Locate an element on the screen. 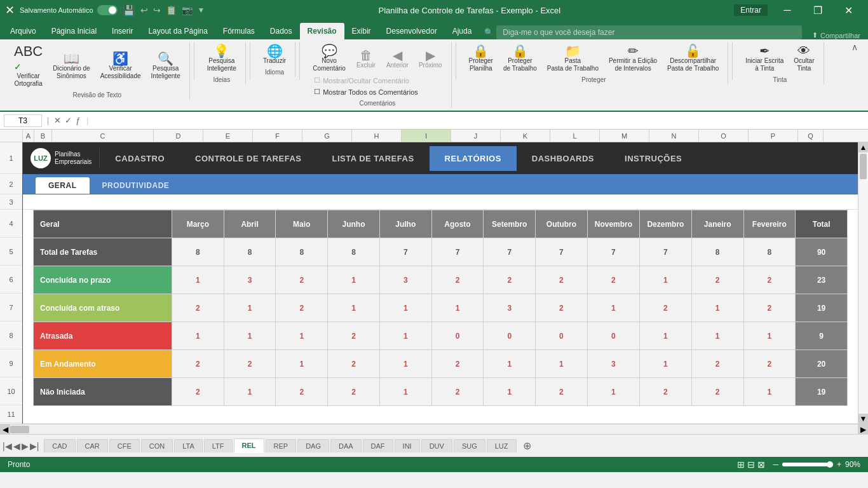  zoom-knob is located at coordinates (830, 464).